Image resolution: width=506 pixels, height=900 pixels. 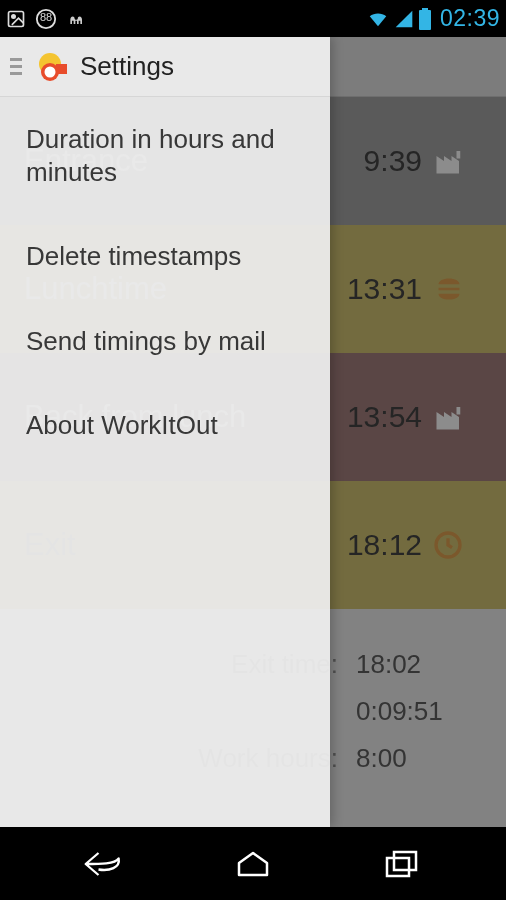 I want to click on cell-signal-icon, so click(x=404, y=19).